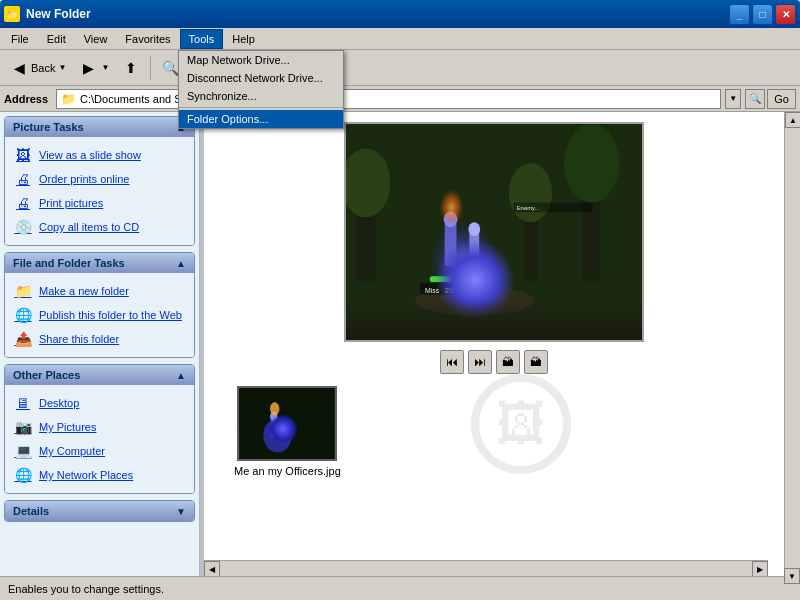  What do you see at coordinates (12, 14) in the screenshot?
I see `window-icon: 📁` at bounding box center [12, 14].